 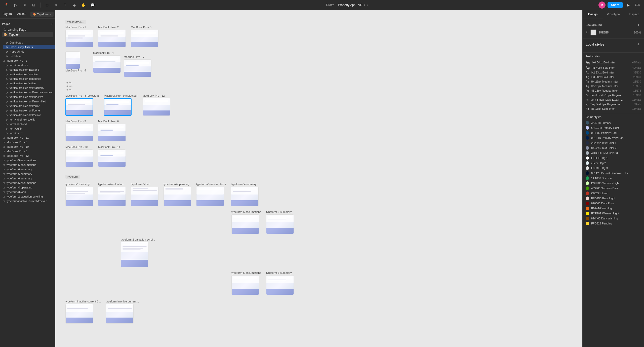 I want to click on color-pending: FFD329 Pending, so click(x=613, y=223).